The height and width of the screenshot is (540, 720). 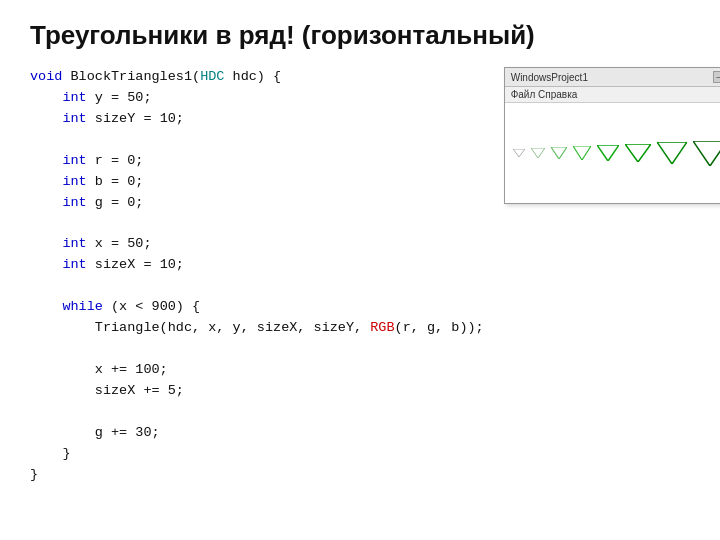 I want to click on preview-window-controls: − □ ×, so click(x=716, y=77).